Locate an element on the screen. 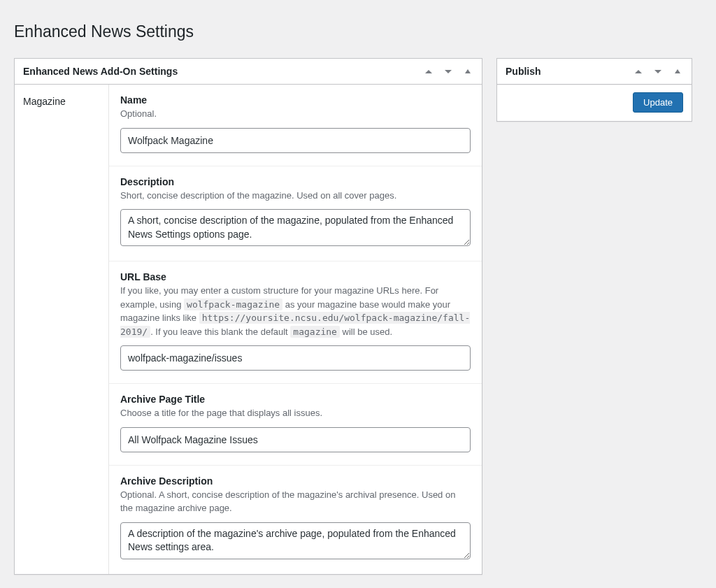  publish-postbox-header: Publish is located at coordinates (594, 71).